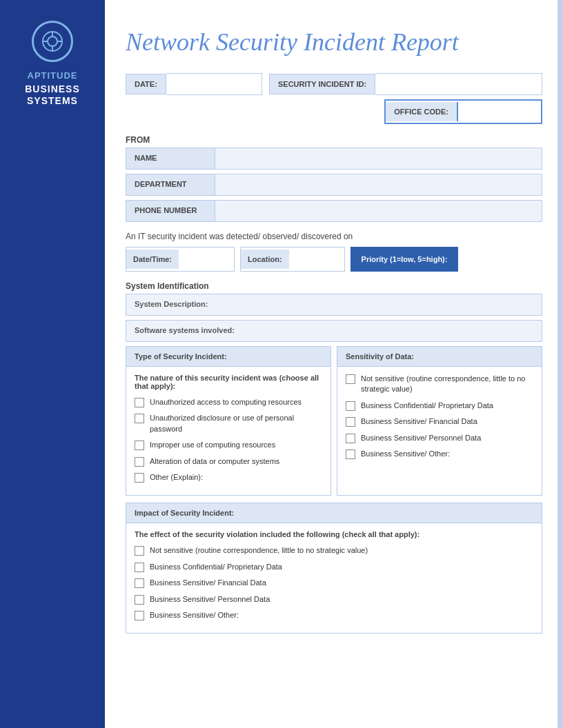  Describe the element at coordinates (334, 305) in the screenshot. I see `system-desc-field: System Description:` at that location.